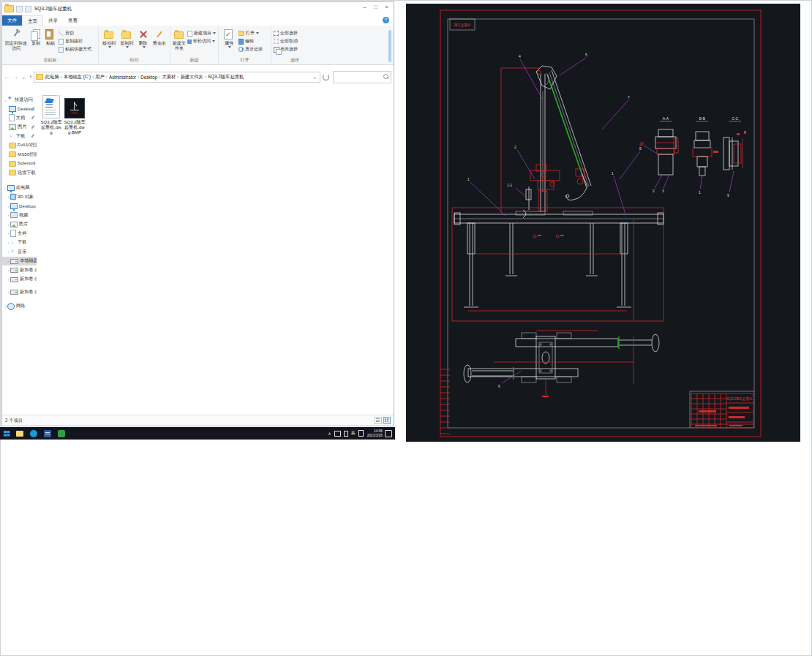 This screenshot has width=812, height=656. I want to click on copy-to-button: 复制到, so click(127, 42).